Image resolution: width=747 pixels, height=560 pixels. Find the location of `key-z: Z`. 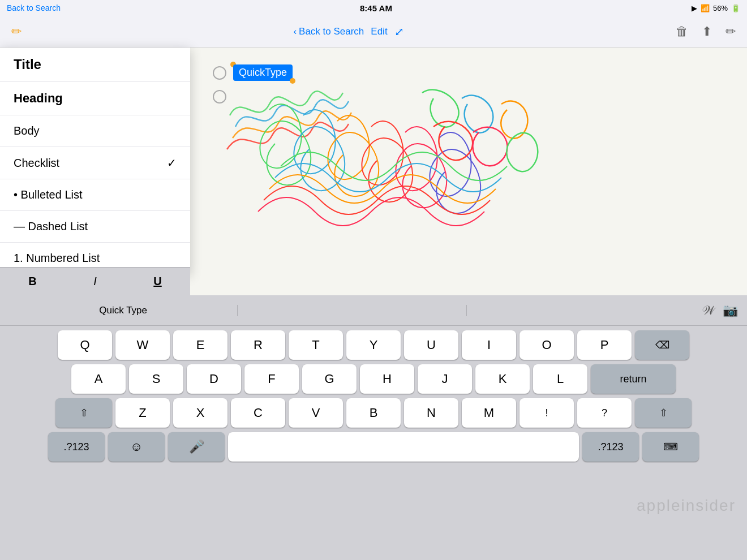

key-z: Z is located at coordinates (143, 413).